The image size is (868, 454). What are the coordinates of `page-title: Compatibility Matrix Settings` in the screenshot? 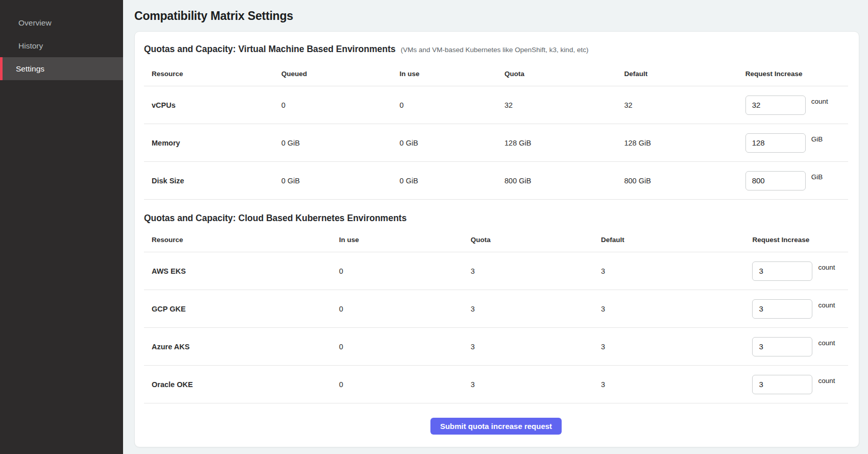 It's located at (497, 16).